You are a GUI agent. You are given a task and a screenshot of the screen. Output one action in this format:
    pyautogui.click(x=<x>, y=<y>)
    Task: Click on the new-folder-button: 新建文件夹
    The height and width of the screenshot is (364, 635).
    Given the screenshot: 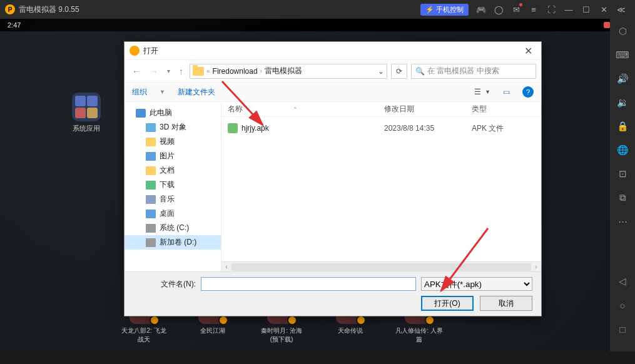 What is the action you would take?
    pyautogui.click(x=196, y=93)
    